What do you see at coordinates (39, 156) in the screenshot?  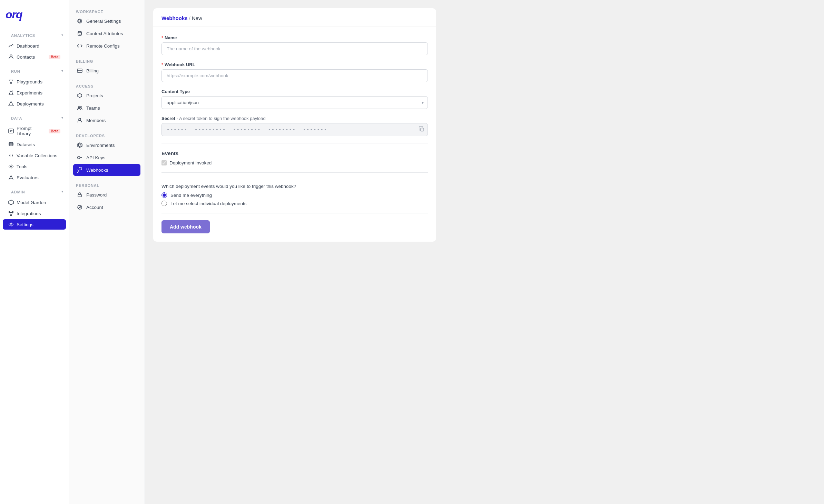 I see `sidebar-variable-collections-label: Variable Collections` at bounding box center [39, 156].